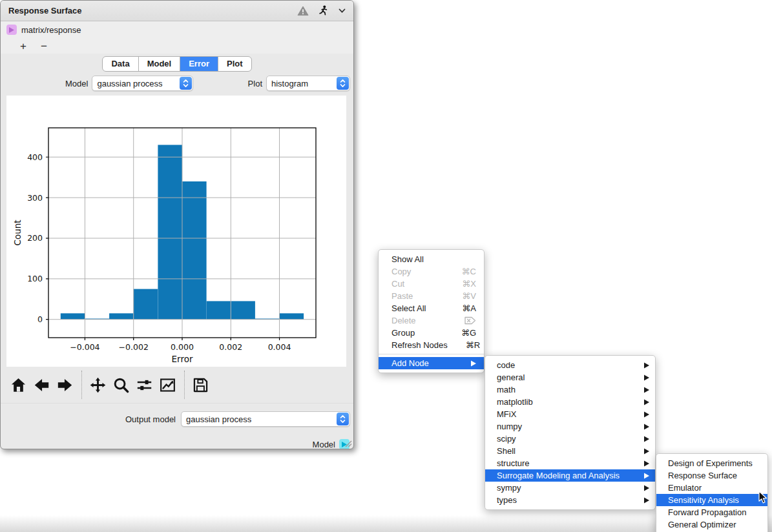  I want to click on menu-item-types: types, so click(570, 500).